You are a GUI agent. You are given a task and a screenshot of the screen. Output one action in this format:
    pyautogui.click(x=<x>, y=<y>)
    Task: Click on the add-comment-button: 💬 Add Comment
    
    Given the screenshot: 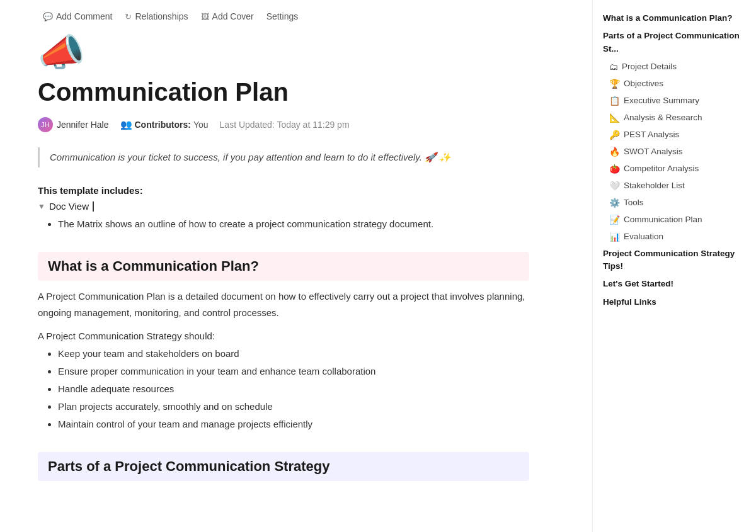 What is the action you would take?
    pyautogui.click(x=77, y=16)
    